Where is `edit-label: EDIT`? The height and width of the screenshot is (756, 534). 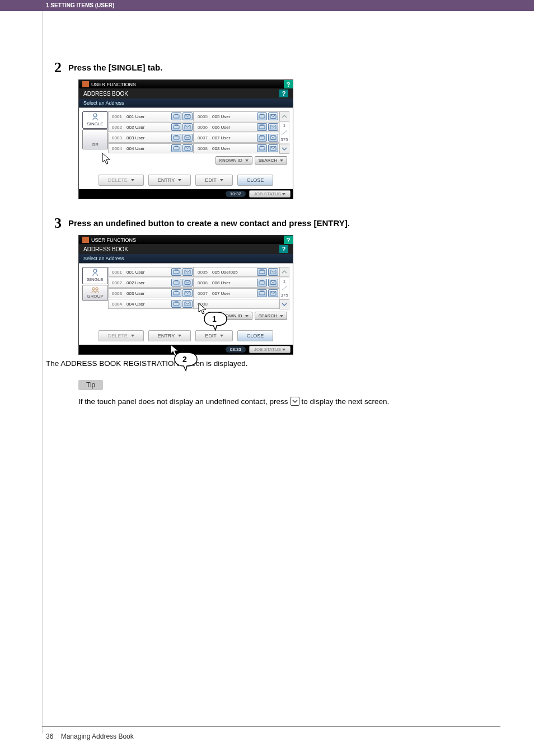
edit-label: EDIT is located at coordinates (210, 180).